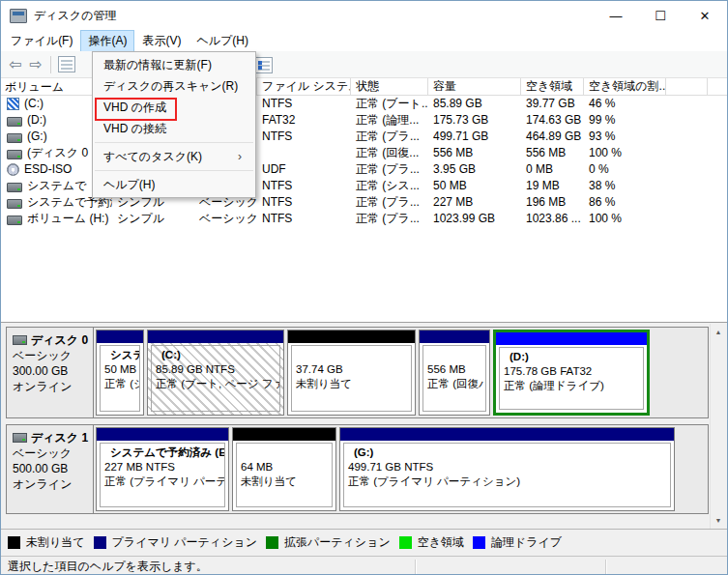 The image size is (728, 575). Describe the element at coordinates (37, 137) in the screenshot. I see `volume-name: (G:)` at that location.